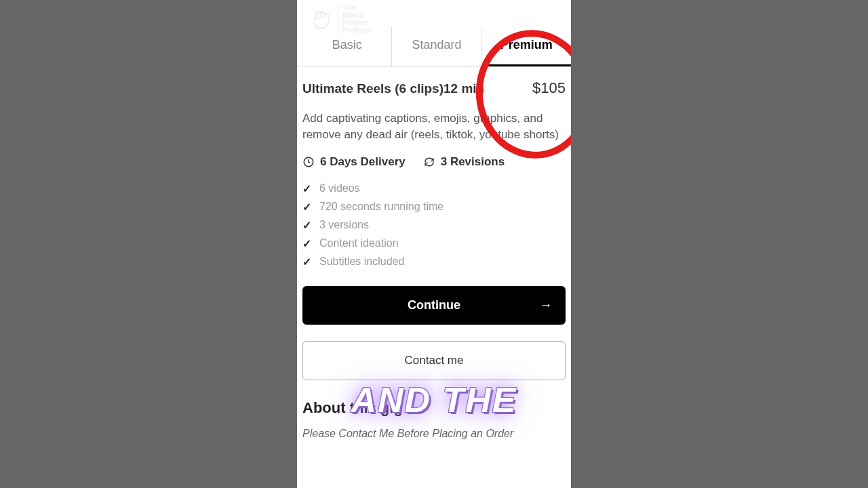  I want to click on bg-feature-item: ✓3 versions, so click(37, 198).